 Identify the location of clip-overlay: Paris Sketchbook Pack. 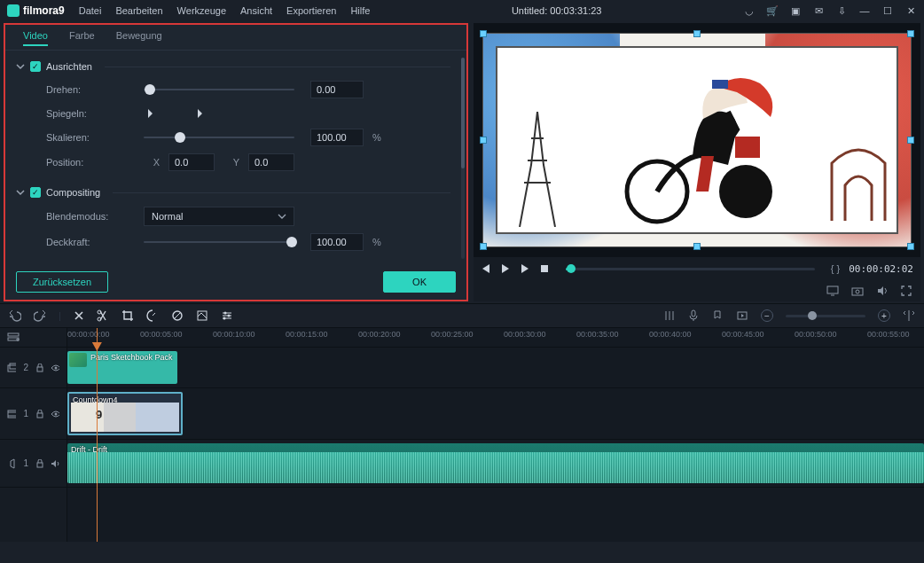
(122, 367).